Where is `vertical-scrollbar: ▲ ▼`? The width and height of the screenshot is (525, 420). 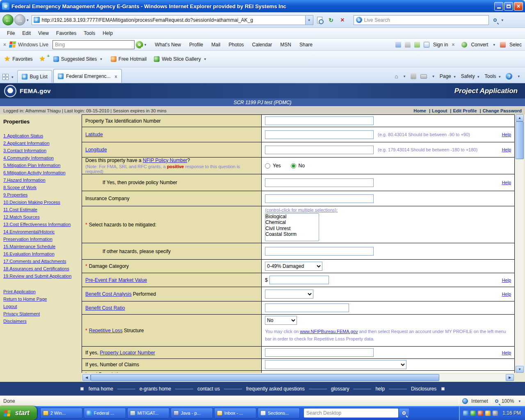 vertical-scrollbar: ▲ ▼ is located at coordinates (520, 248).